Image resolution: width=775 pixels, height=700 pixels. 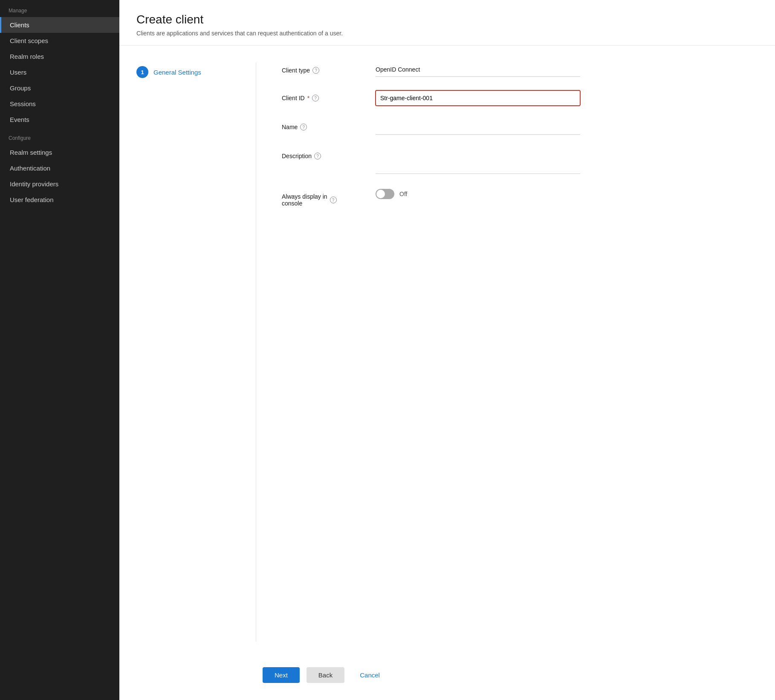 What do you see at coordinates (447, 23) in the screenshot?
I see `page-header: Create client Clients are applications a…` at bounding box center [447, 23].